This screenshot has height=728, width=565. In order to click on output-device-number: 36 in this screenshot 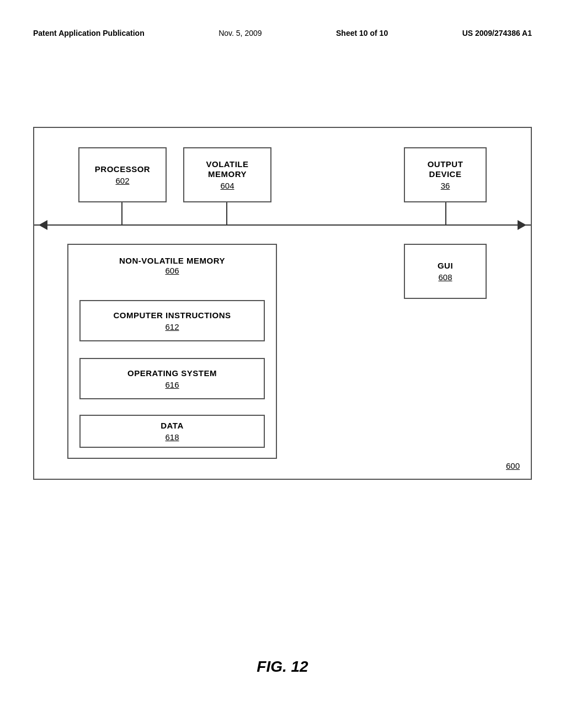, I will do `click(446, 185)`.